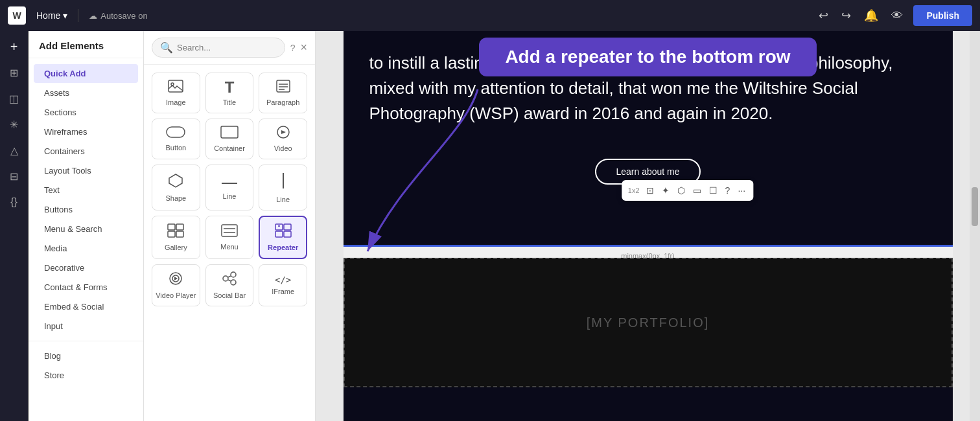 This screenshot has width=980, height=421. Describe the element at coordinates (176, 232) in the screenshot. I see `gallery-icon` at that location.